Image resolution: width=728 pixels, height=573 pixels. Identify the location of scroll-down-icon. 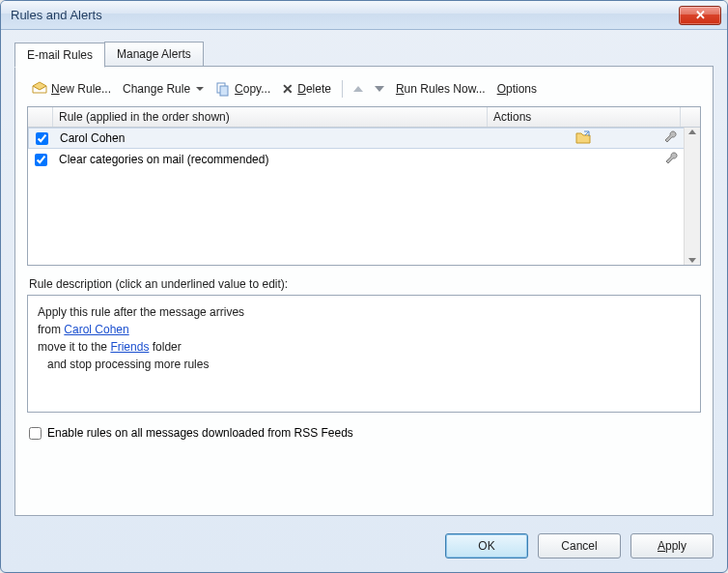
(692, 261).